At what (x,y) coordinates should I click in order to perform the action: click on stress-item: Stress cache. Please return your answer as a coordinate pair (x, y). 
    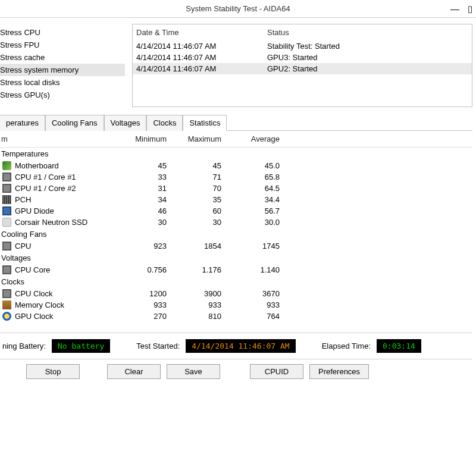
    Looking at the image, I should click on (62, 57).